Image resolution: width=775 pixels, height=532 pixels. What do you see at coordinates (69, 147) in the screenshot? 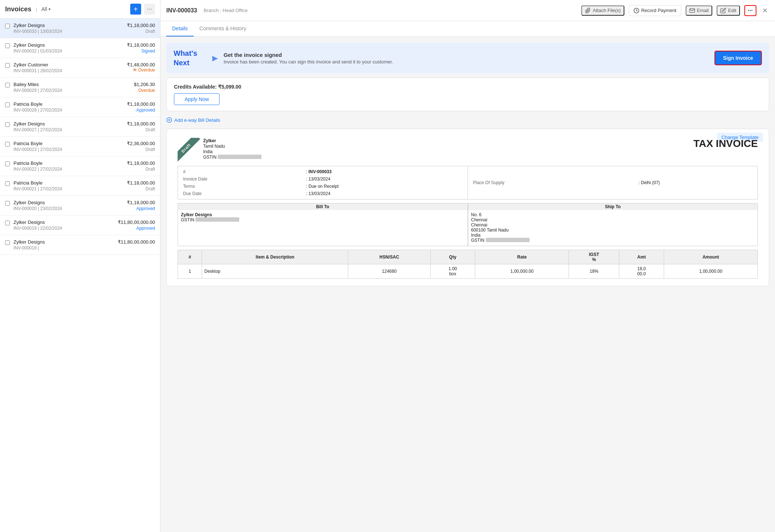
I see `invoice-info: Patricia Boyle INV-000023 | 27/02/2024` at bounding box center [69, 147].